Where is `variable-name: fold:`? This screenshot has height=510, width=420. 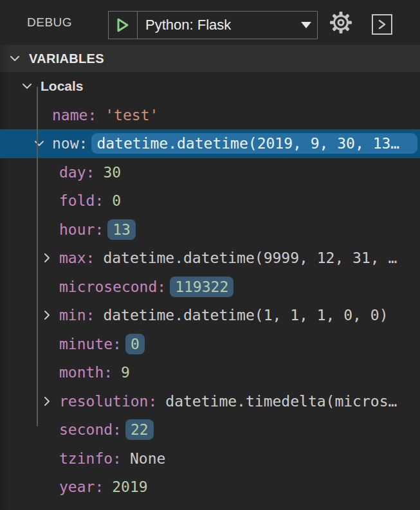
variable-name: fold: is located at coordinates (81, 201).